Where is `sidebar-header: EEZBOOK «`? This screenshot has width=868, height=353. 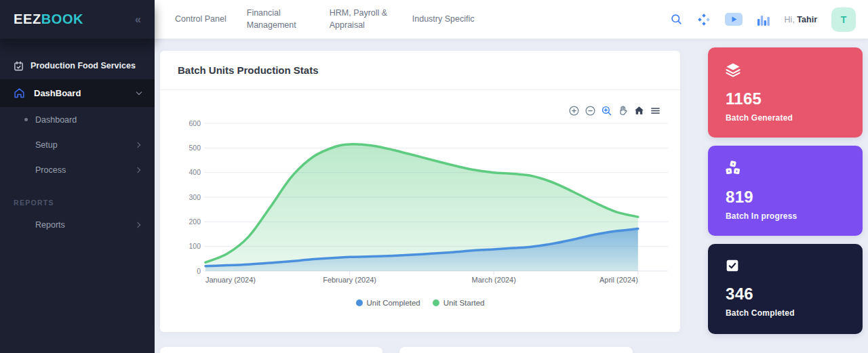
sidebar-header: EEZBOOK « is located at coordinates (77, 19).